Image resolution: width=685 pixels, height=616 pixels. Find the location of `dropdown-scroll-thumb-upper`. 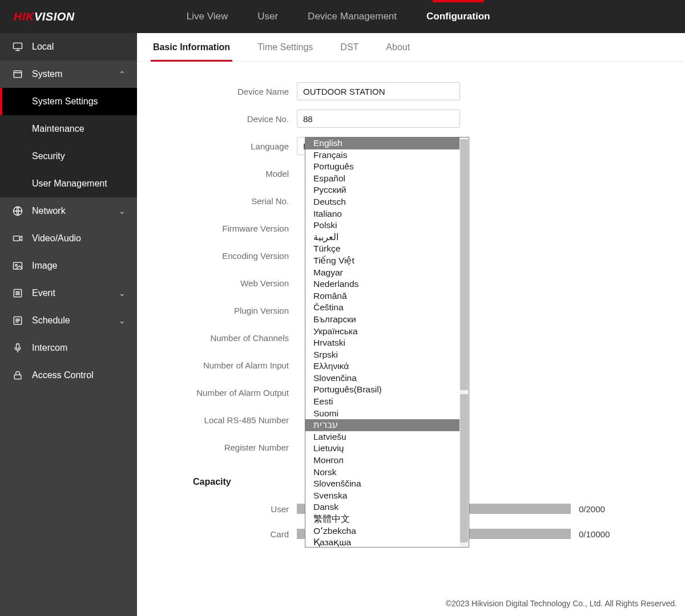

dropdown-scroll-thumb-upper is located at coordinates (464, 265).